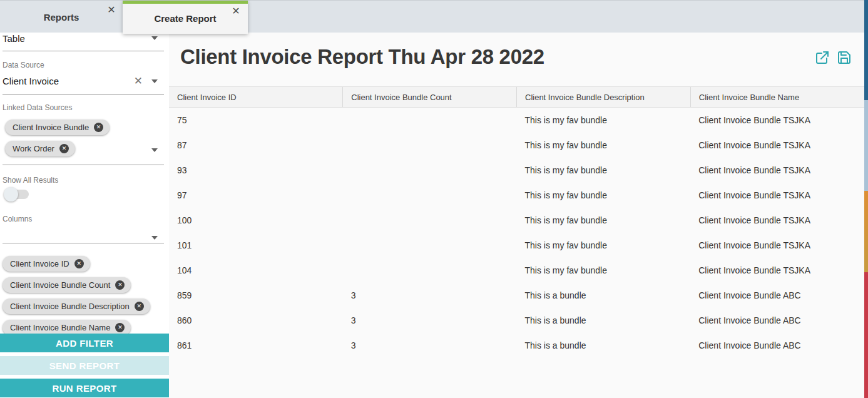 This screenshot has height=398, width=868. Describe the element at coordinates (517, 245) in the screenshot. I see `table-row: 101 This is my fav bundle Client Invoice…` at that location.